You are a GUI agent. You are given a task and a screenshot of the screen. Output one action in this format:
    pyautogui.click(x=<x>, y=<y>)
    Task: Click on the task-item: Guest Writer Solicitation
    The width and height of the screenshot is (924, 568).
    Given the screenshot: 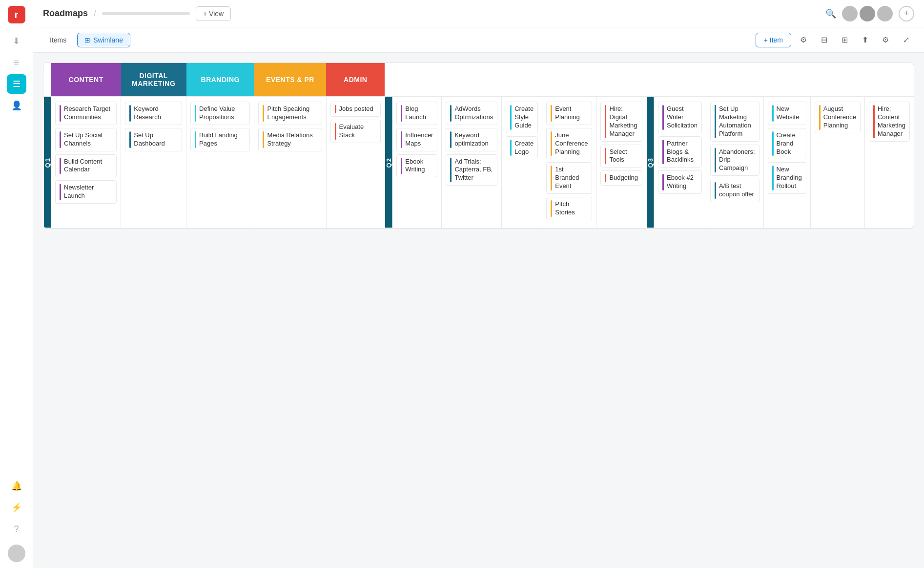 What is the action you would take?
    pyautogui.click(x=680, y=117)
    